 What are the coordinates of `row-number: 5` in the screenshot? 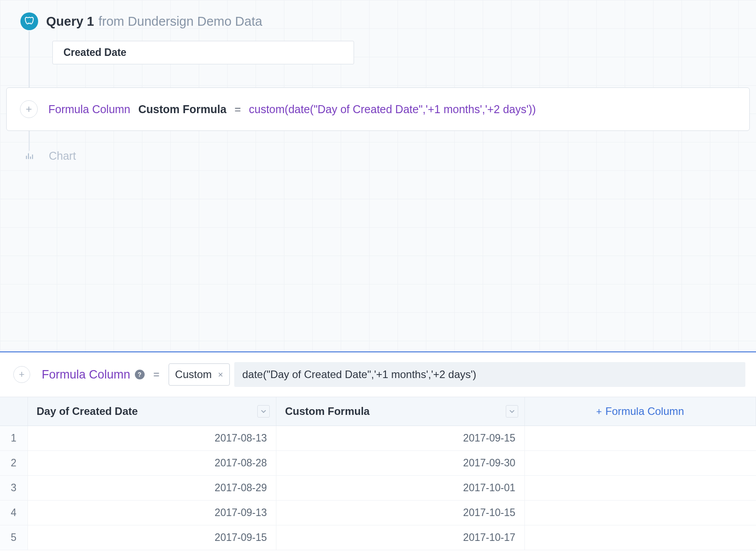 It's located at (14, 538).